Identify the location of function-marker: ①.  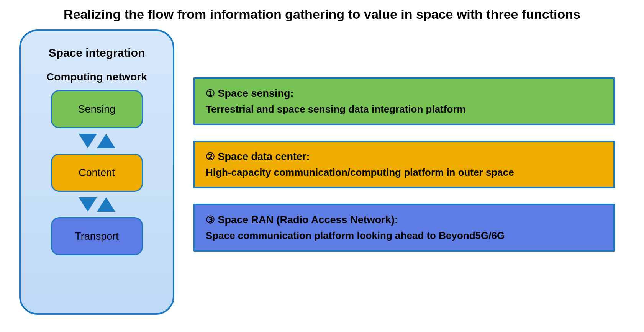
(210, 93).